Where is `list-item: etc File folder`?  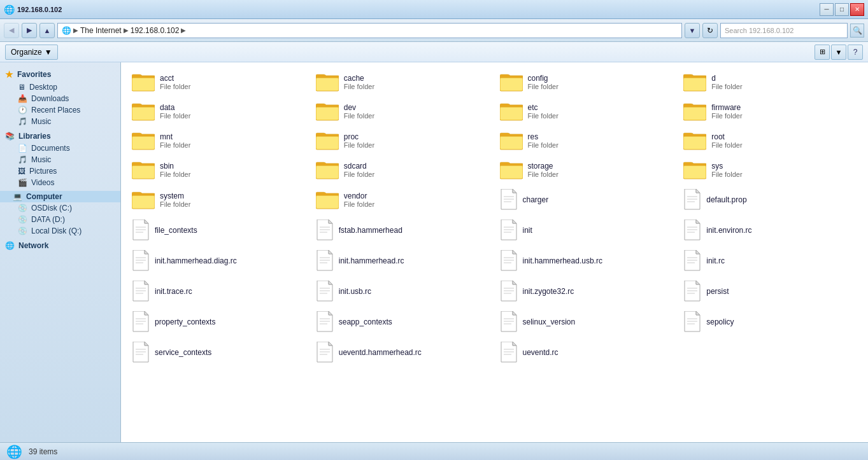 list-item: etc File folder is located at coordinates (587, 111).